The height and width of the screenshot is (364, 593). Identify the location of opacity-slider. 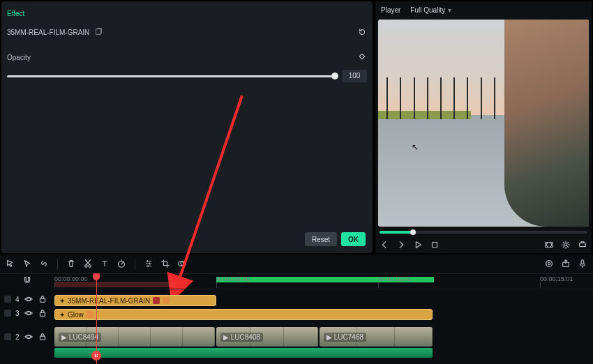
(171, 77).